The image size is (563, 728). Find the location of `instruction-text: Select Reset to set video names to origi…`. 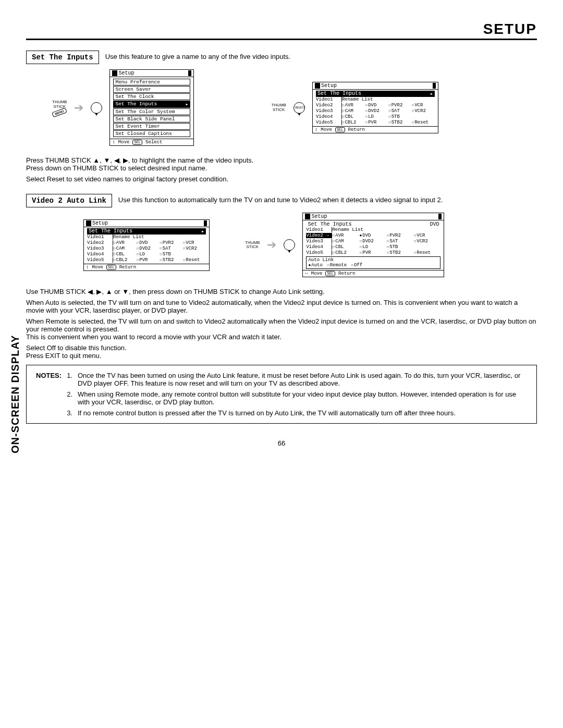

instruction-text: Select Reset to set video names to origi… is located at coordinates (282, 179).